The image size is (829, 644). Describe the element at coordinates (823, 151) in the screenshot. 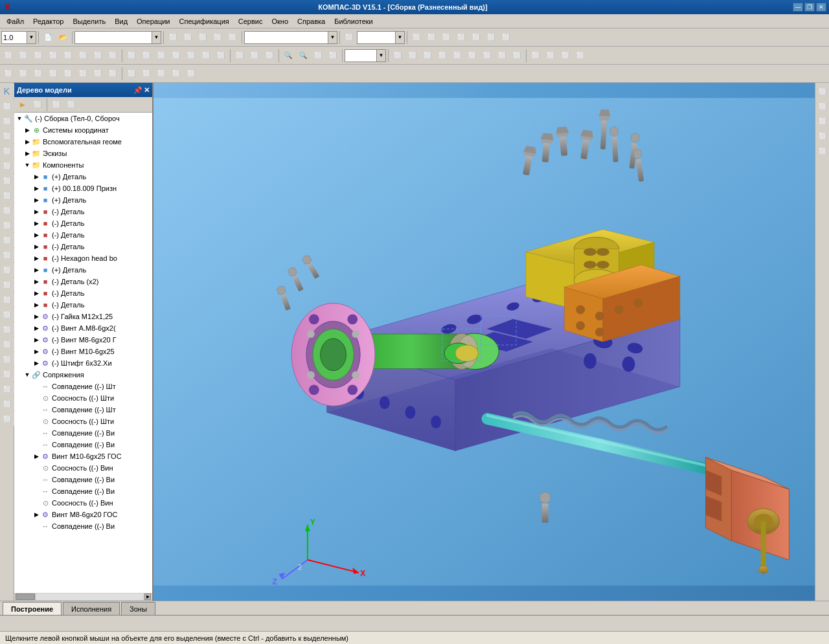

I see `rt-btn5: ⬜` at that location.